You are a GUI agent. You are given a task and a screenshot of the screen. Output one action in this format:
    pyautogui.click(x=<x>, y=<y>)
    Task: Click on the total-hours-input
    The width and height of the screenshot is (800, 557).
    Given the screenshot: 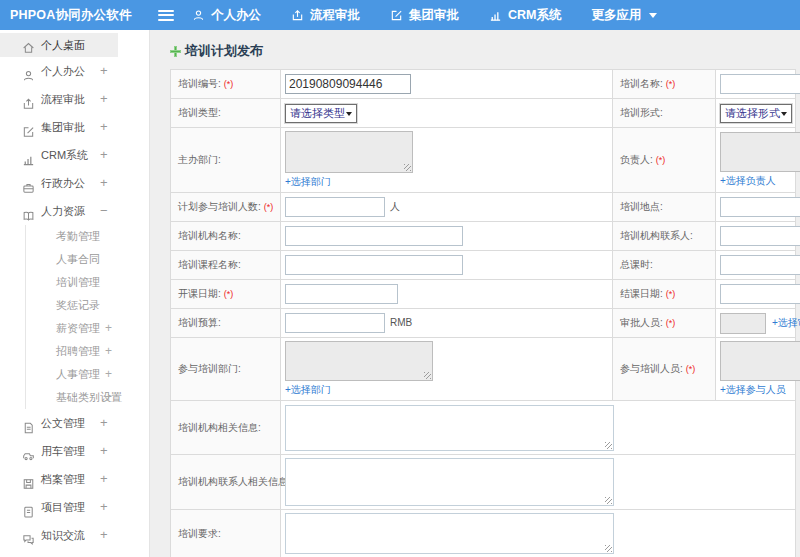 What is the action you would take?
    pyautogui.click(x=760, y=265)
    